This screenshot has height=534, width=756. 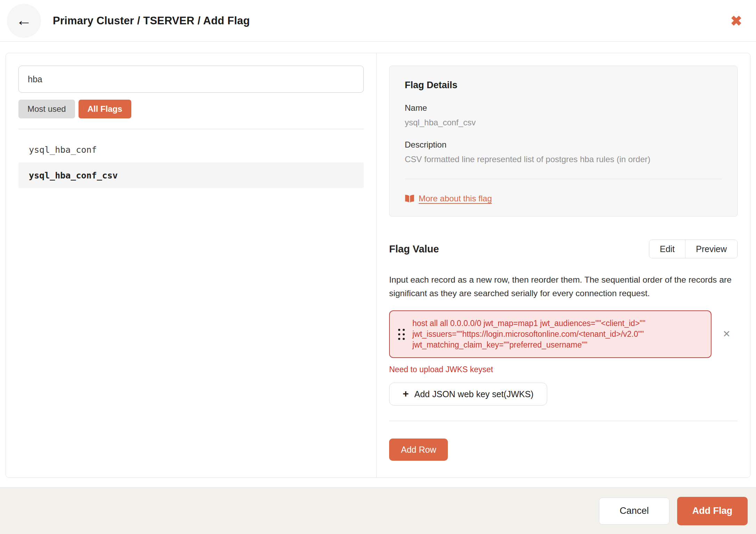 What do you see at coordinates (24, 21) in the screenshot?
I see `back-button: ←` at bounding box center [24, 21].